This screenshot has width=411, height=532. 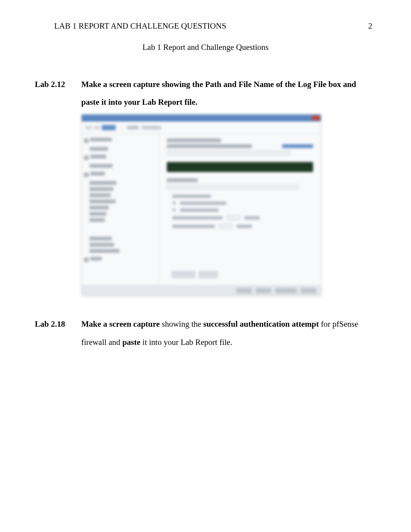 What do you see at coordinates (372, 26) in the screenshot?
I see `page-number: 2` at bounding box center [372, 26].